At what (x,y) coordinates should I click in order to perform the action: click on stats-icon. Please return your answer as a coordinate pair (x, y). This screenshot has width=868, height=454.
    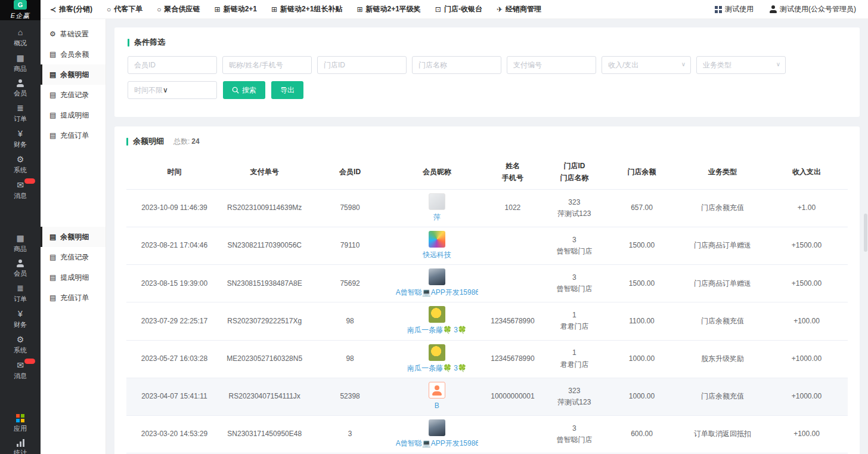
    Looking at the image, I should click on (20, 443).